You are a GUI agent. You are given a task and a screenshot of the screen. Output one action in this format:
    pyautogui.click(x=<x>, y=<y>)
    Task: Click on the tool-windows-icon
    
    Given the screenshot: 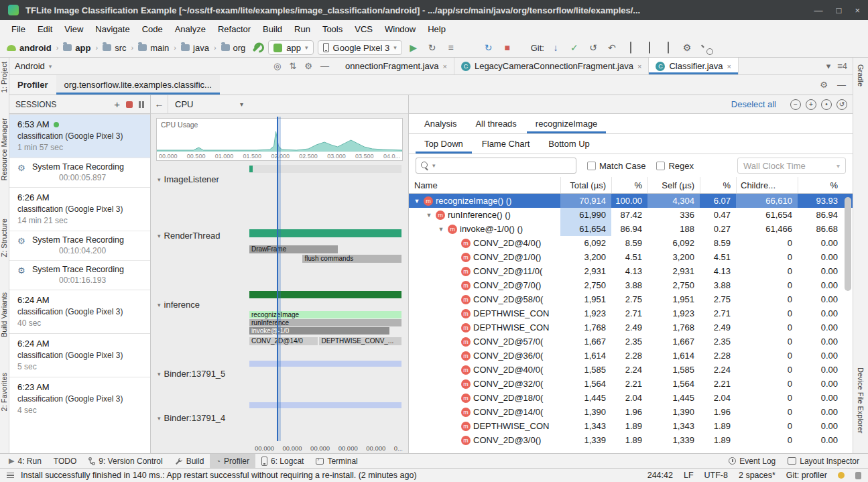 What is the action you would take?
    pyautogui.click(x=11, y=476)
    